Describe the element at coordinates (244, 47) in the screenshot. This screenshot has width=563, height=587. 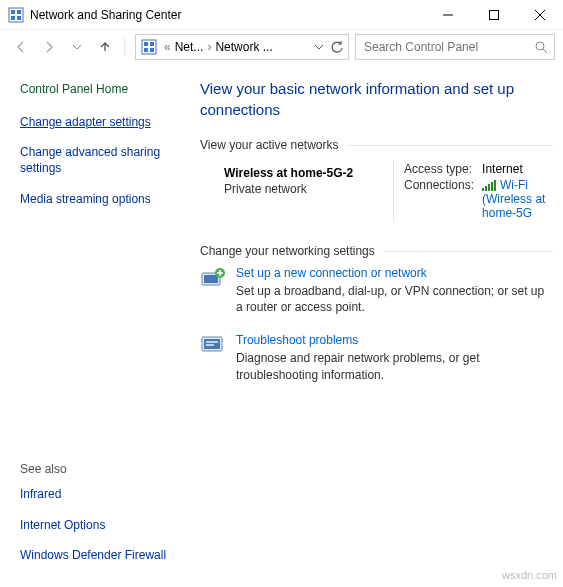
I see `breadcrumb-sharing: Network ...` at that location.